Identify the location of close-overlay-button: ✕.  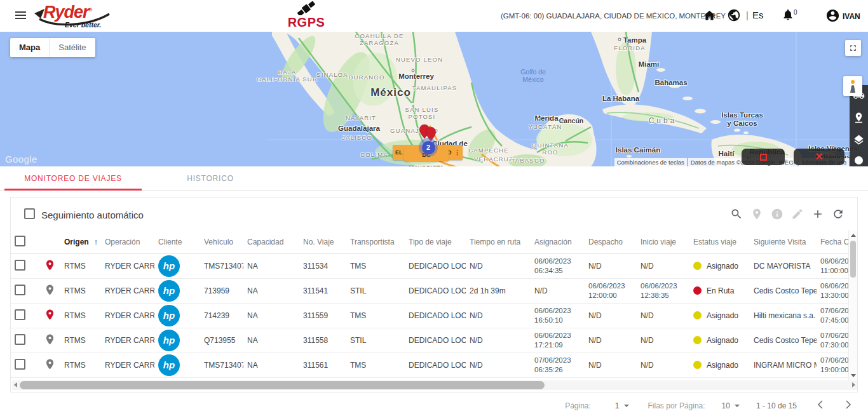
(819, 157).